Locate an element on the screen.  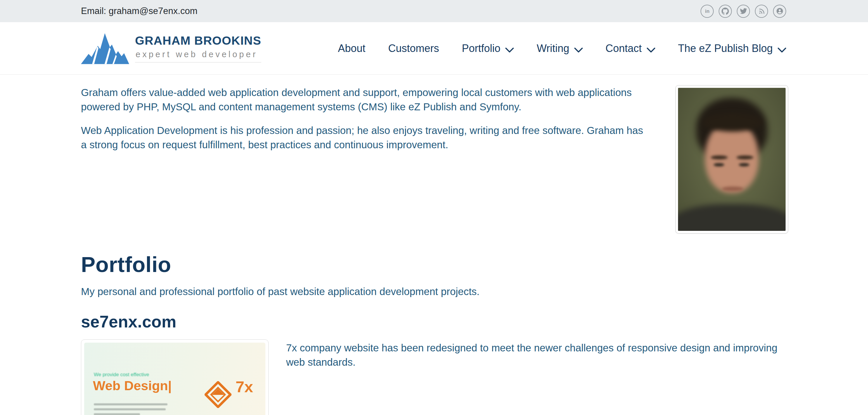
site-header: GRAHAM BROOKINS expert web developer Abo… is located at coordinates (434, 48).